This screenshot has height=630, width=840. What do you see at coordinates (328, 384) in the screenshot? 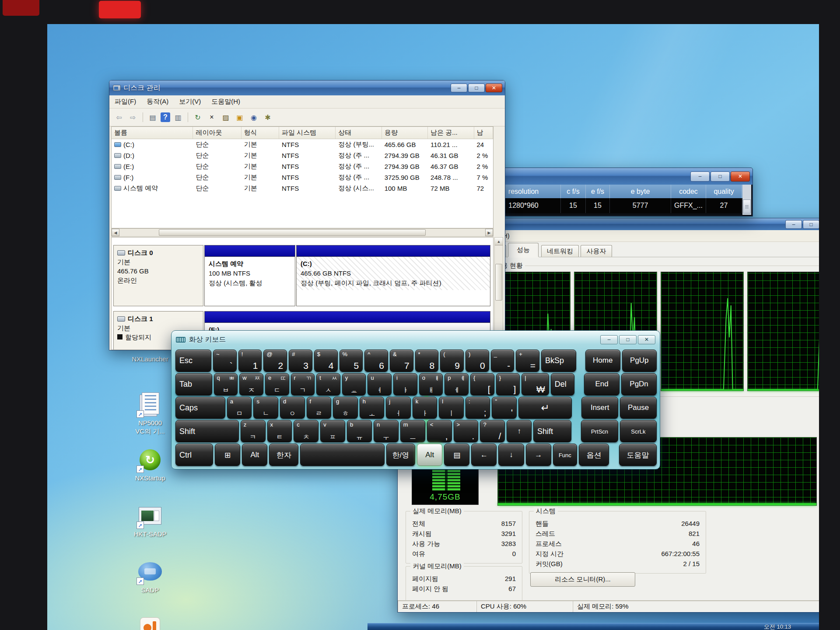
I see `key-t: tㅆㅅ` at bounding box center [328, 384].